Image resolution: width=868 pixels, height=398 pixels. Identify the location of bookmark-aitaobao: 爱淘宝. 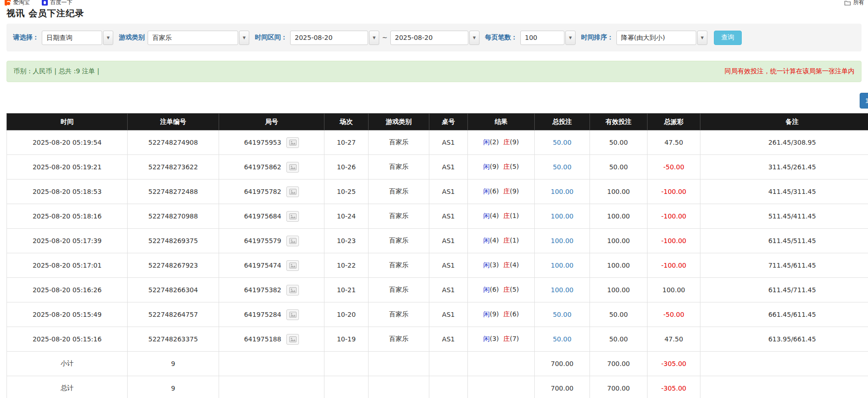
(17, 3).